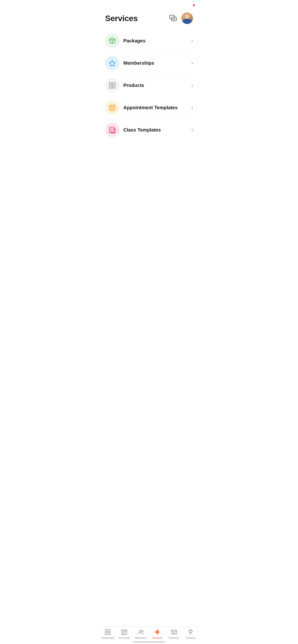 The height and width of the screenshot is (644, 298). I want to click on finances-icon, so click(174, 632).